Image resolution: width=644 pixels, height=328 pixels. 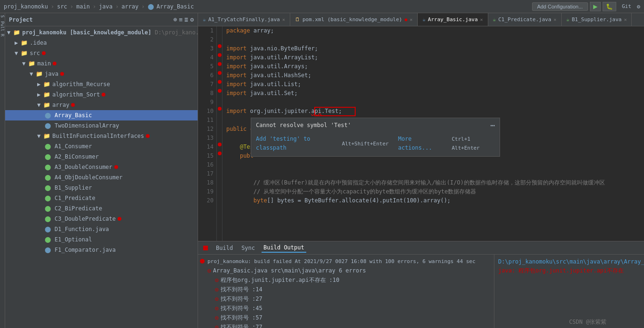 I want to click on root-label: proj_kanomoku [basic_knowledge_module] D…, so click(x=110, y=32).